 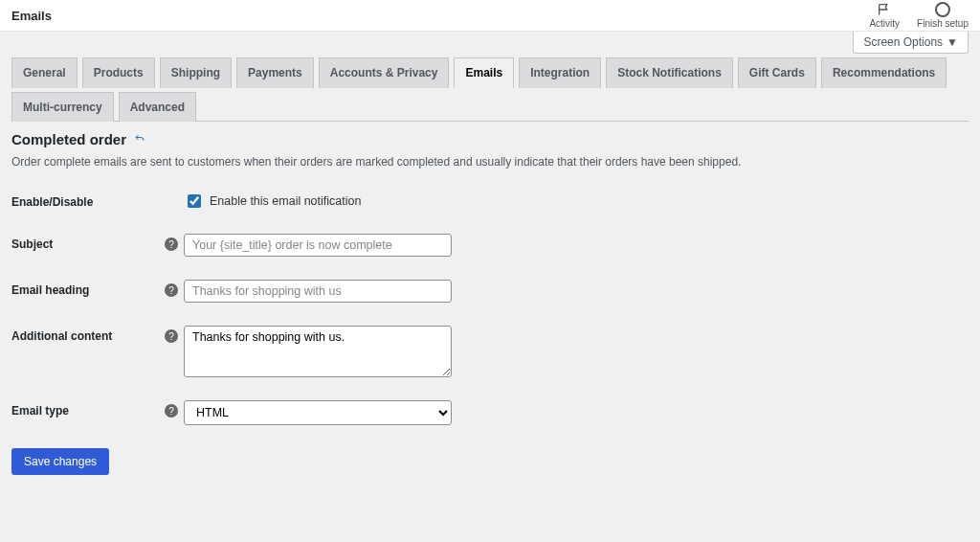 I want to click on field-additional: ?, so click(x=308, y=351).